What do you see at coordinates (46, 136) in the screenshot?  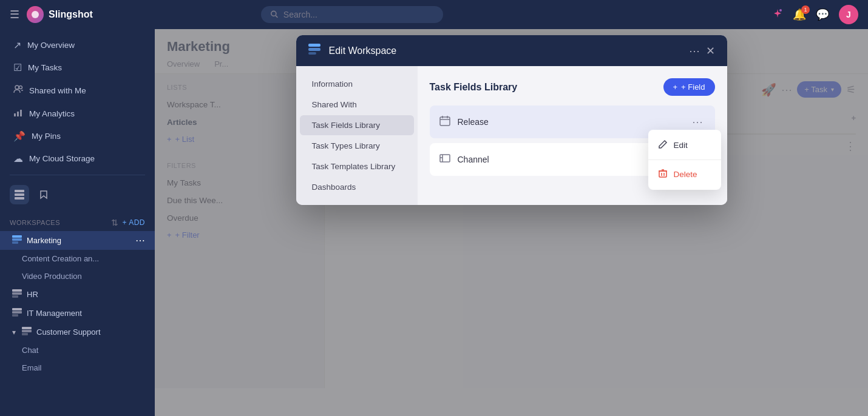 I see `sidebar-item-label: My Pins` at bounding box center [46, 136].